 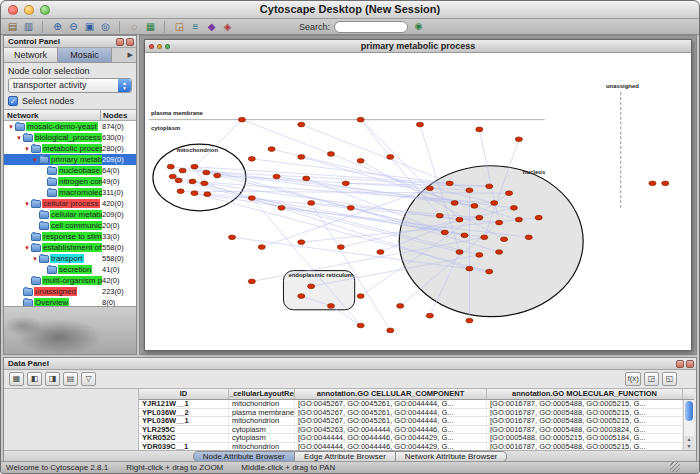 I want to click on tree-row: Overview8(0), so click(x=70, y=302).